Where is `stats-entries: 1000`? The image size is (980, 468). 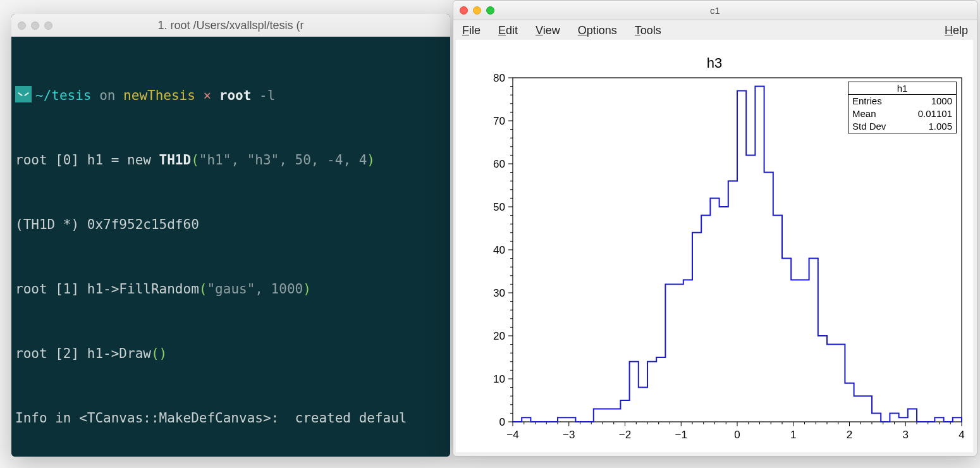 stats-entries: 1000 is located at coordinates (942, 101).